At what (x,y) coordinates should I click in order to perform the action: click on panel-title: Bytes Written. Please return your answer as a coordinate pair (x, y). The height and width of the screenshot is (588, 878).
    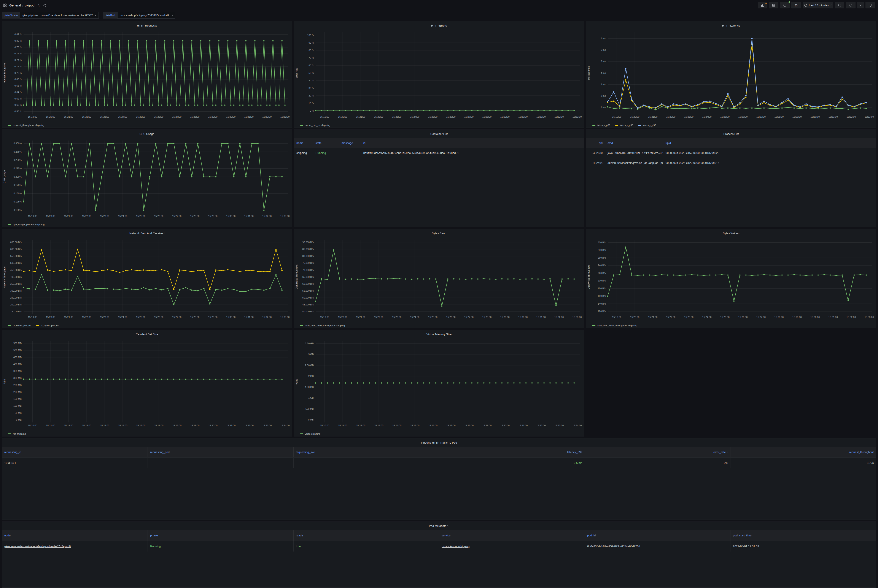
    Looking at the image, I should click on (731, 233).